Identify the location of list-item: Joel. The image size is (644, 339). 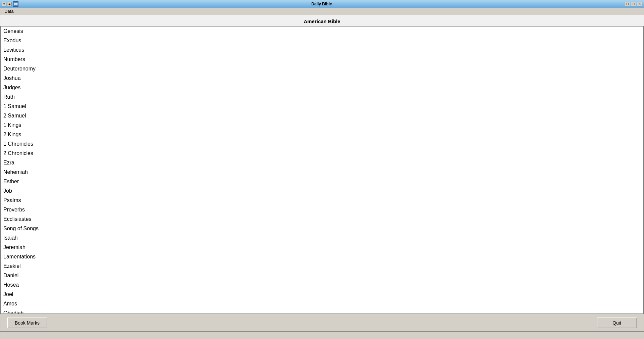
(322, 294).